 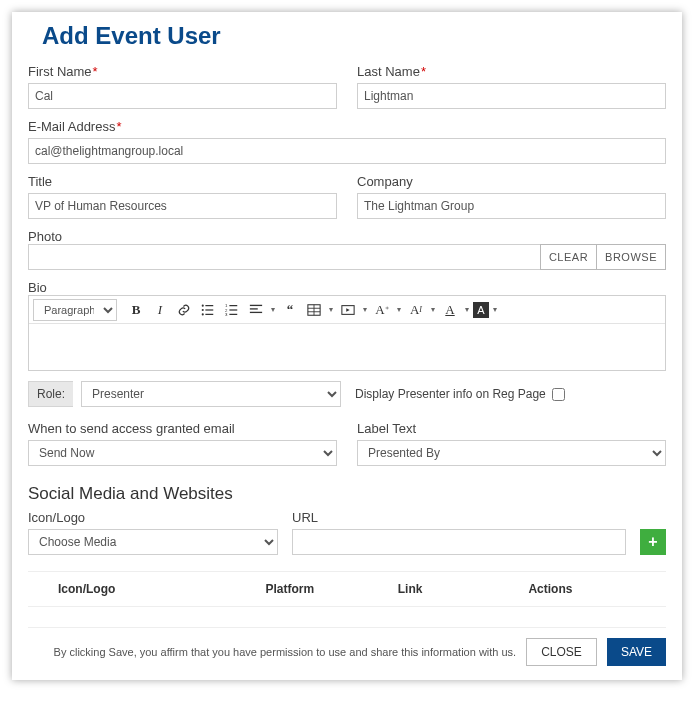 I want to click on font-size-icon: A⁺, so click(x=382, y=310).